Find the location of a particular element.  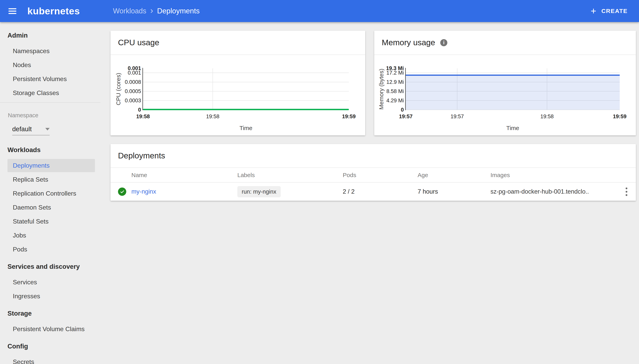

sidebar-heading-storage: Storage is located at coordinates (54, 314).